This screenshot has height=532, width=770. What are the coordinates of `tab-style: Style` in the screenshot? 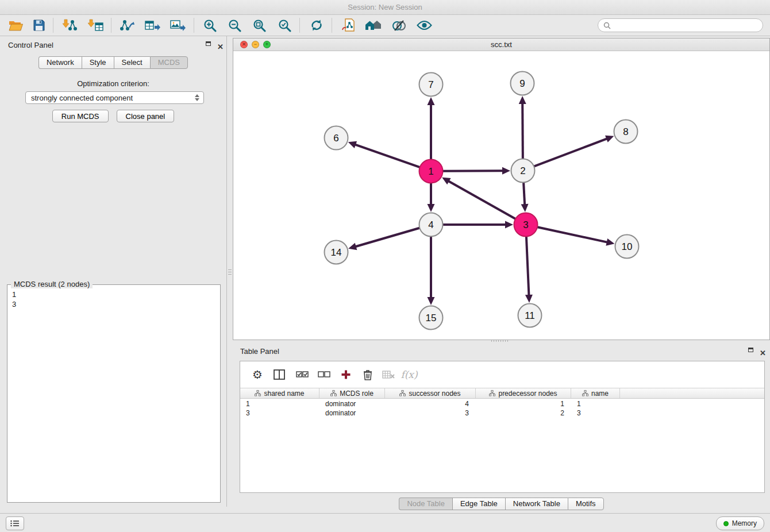 It's located at (98, 63).